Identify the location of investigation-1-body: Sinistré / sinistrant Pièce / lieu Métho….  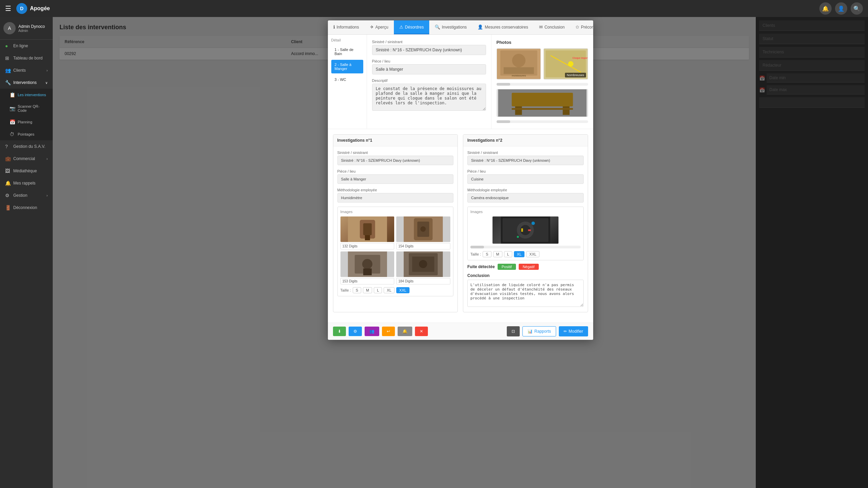
(396, 224).